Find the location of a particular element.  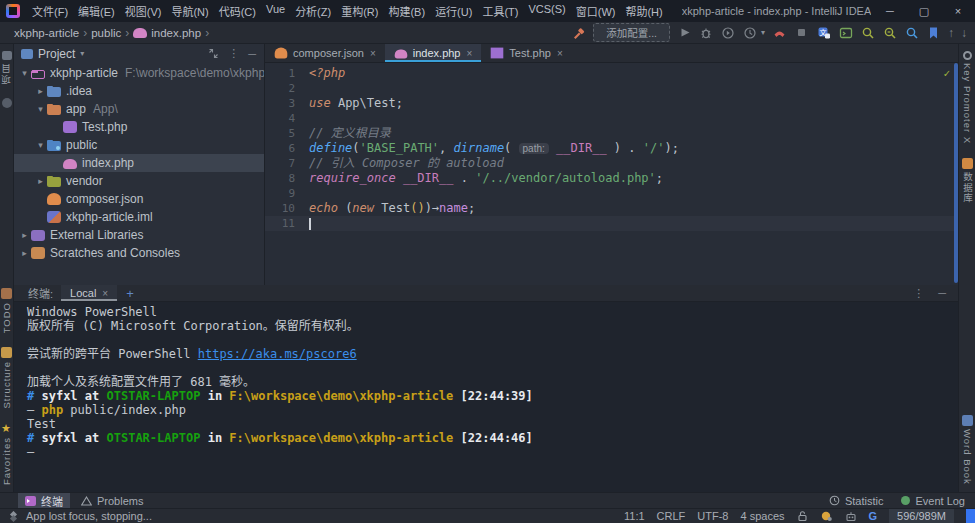

inspections-ok-icon: ✓ is located at coordinates (946, 74).